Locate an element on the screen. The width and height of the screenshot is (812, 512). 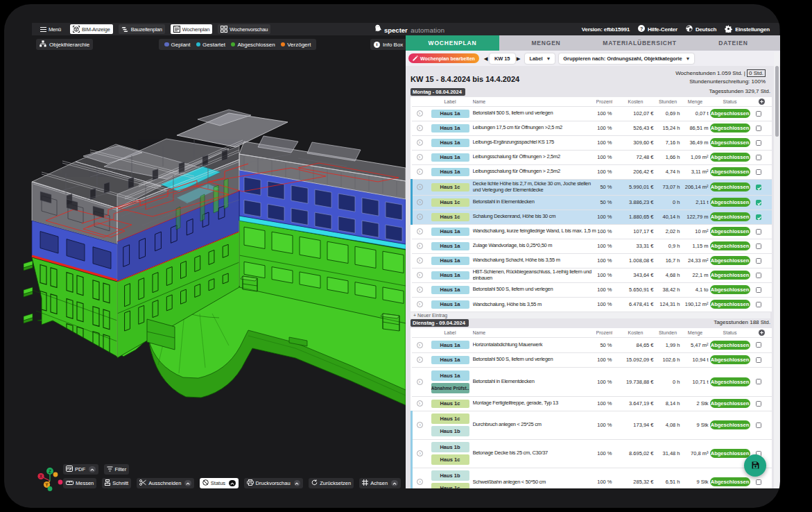
view-button-bauzeitenplan: Bauzeitenplan is located at coordinates (141, 29).